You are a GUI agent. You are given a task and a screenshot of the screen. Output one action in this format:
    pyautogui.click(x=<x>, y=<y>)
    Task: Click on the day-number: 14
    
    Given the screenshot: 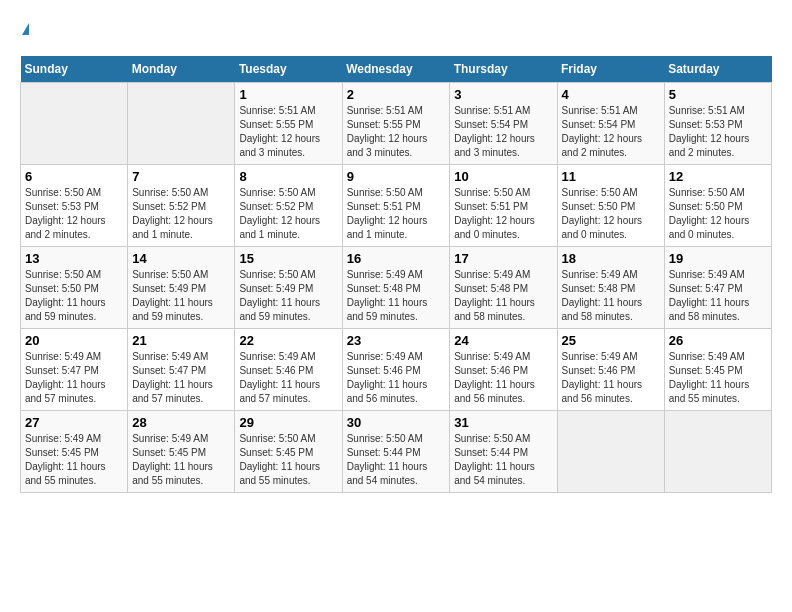 What is the action you would take?
    pyautogui.click(x=181, y=258)
    